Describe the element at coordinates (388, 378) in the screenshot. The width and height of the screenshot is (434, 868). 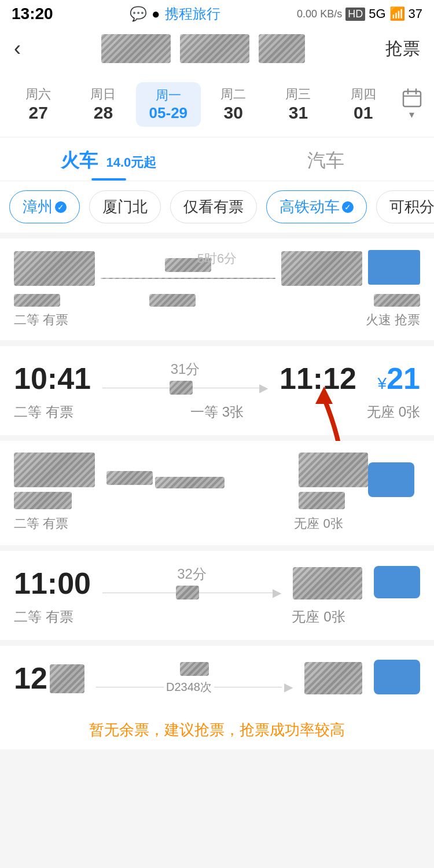
I see `price-block-1041: ¥21` at that location.